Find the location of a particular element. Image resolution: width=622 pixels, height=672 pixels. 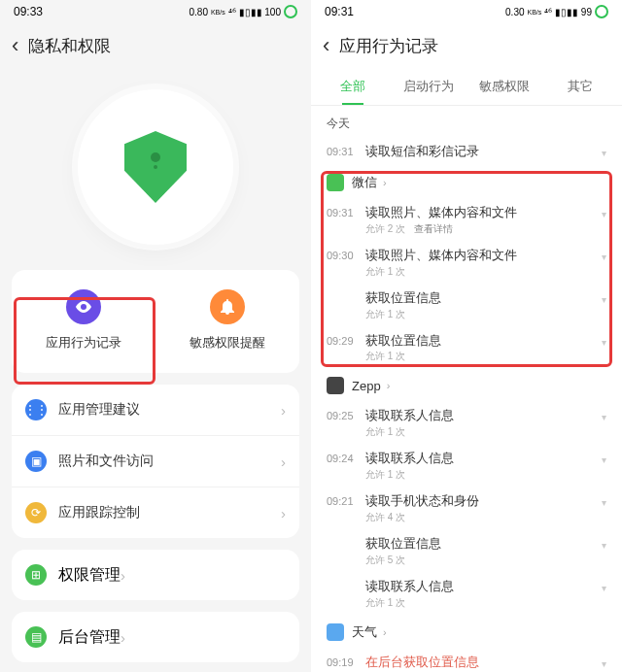

app-name: Zepp is located at coordinates (366, 386).